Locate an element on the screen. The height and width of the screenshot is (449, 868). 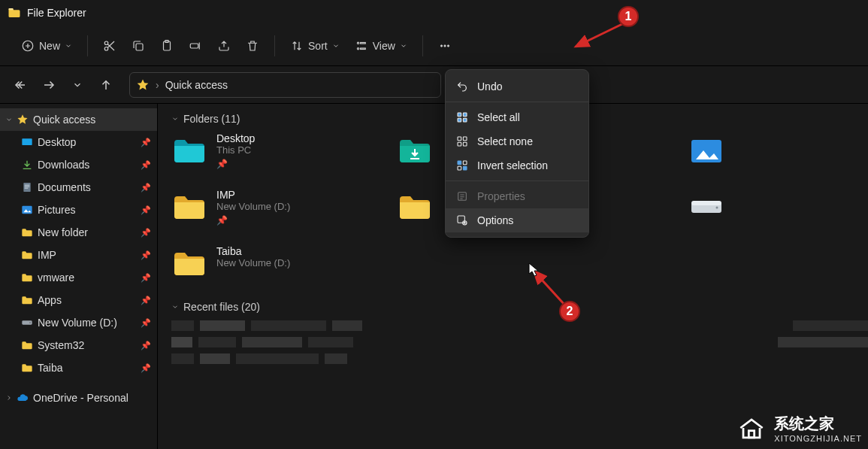
delete-button is located at coordinates (253, 46).